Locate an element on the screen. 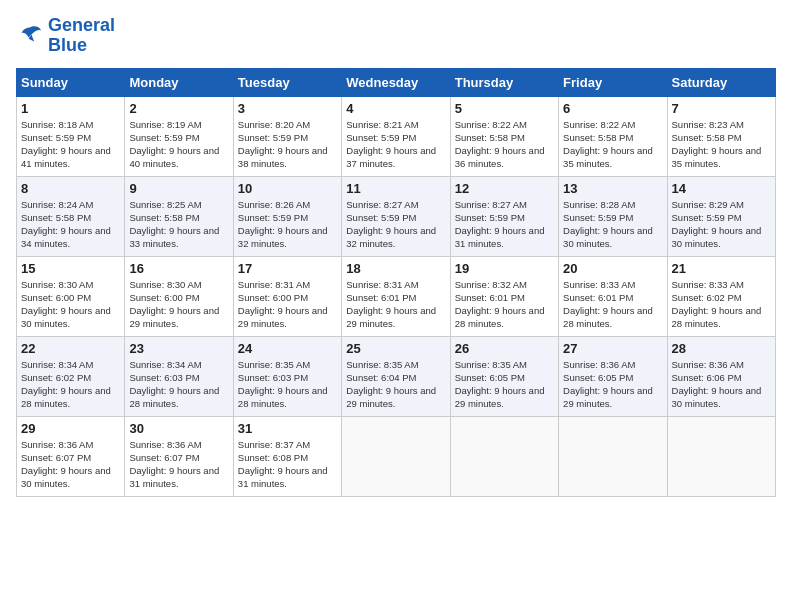  calendar-cell: 16 Sunrise: 8:30 AM Sunset: 6:00 PM Dayl… is located at coordinates (179, 296).